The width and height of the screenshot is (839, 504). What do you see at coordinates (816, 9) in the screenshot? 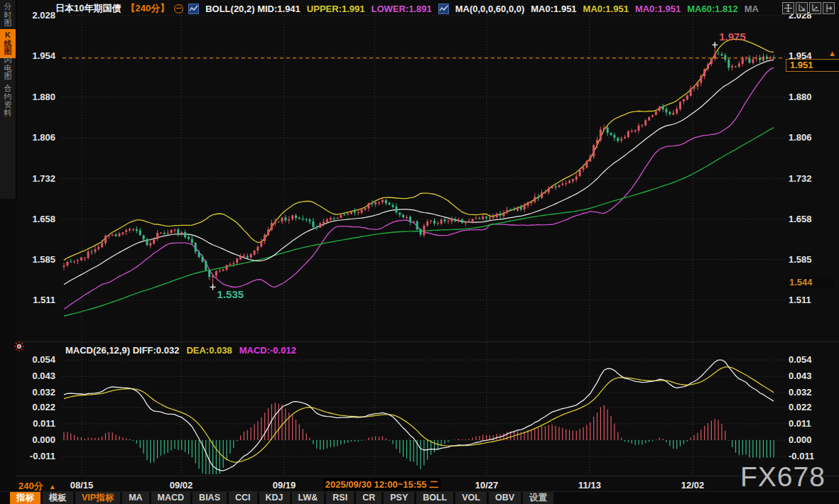
I see `scale-right-icon` at bounding box center [816, 9].